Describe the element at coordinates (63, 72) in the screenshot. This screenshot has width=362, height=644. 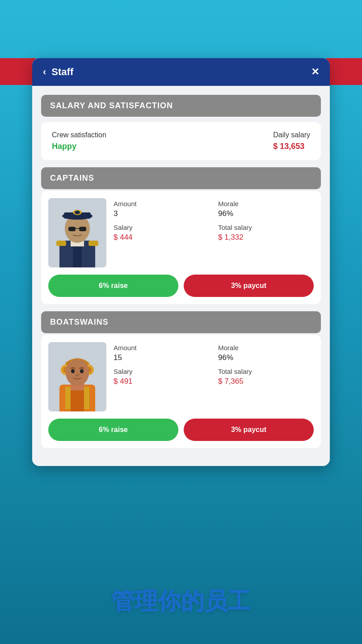
I see `header-title: Staff` at that location.